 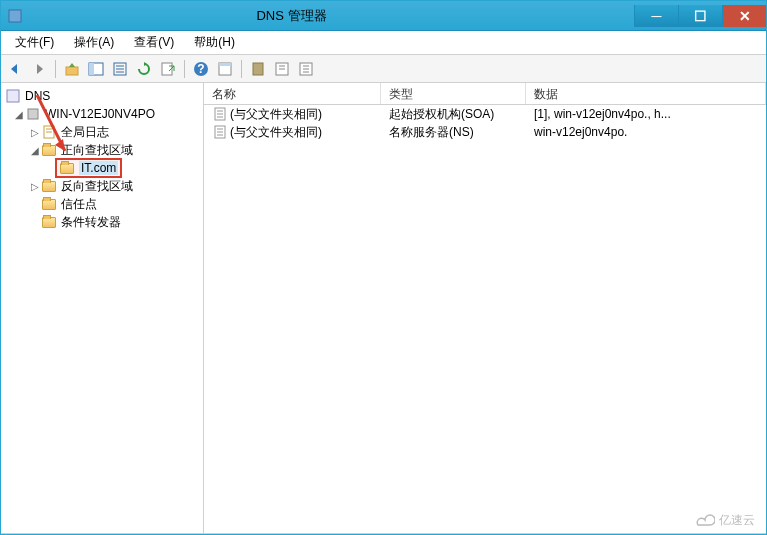 What do you see at coordinates (104, 96) in the screenshot?
I see `tree-root-dns: DNS` at bounding box center [104, 96].